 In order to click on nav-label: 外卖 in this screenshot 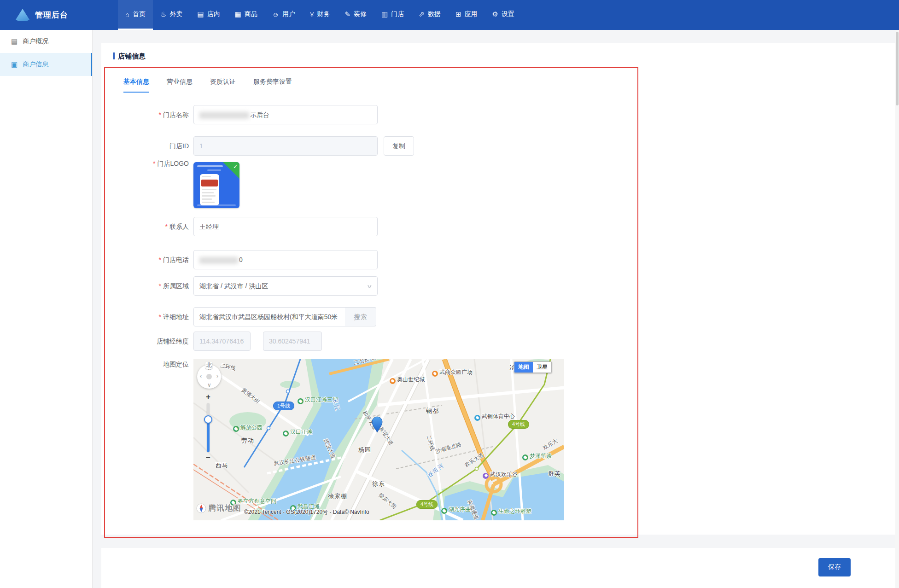, I will do `click(176, 14)`.